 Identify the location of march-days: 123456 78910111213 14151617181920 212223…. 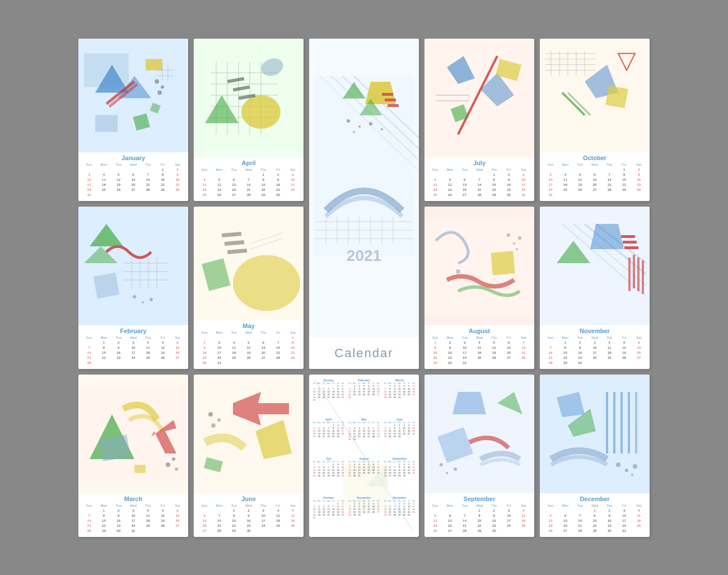
(133, 521).